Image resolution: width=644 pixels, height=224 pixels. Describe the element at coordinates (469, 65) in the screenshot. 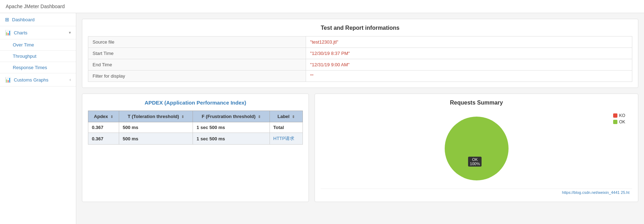

I see `info-value: "12/31/19 9:00 AM"` at that location.